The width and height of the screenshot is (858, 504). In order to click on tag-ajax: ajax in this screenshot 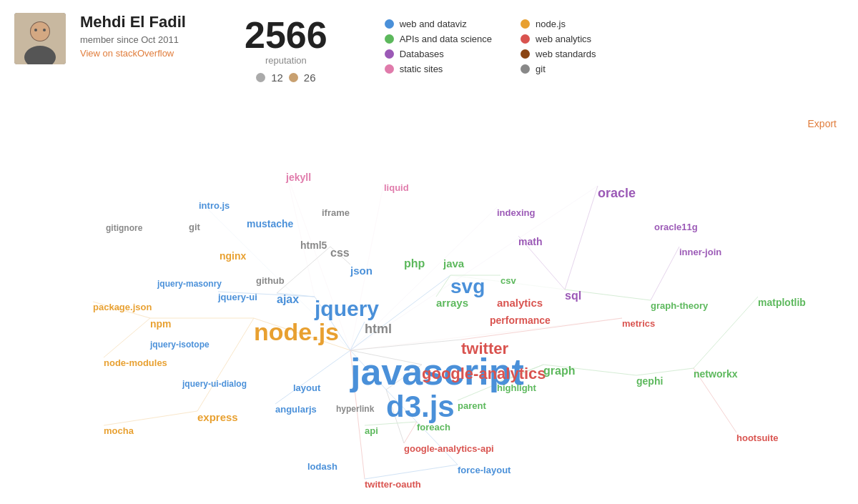, I will do `click(287, 300)`.